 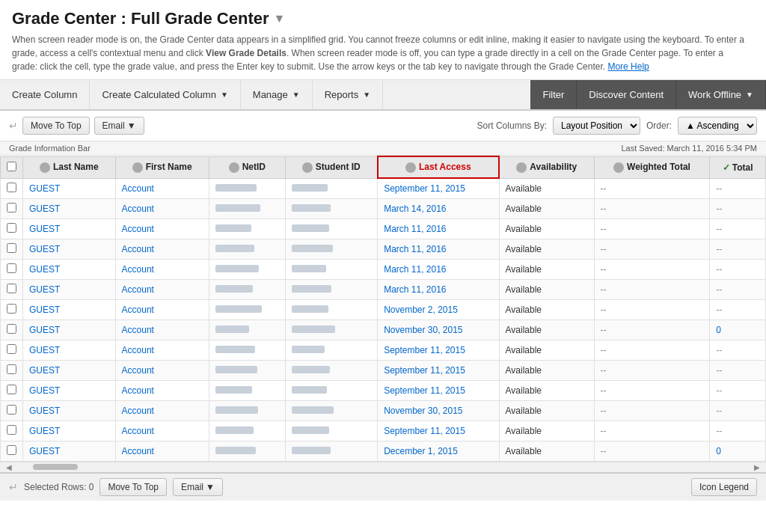 I want to click on create-column-button: Create Column, so click(x=45, y=94).